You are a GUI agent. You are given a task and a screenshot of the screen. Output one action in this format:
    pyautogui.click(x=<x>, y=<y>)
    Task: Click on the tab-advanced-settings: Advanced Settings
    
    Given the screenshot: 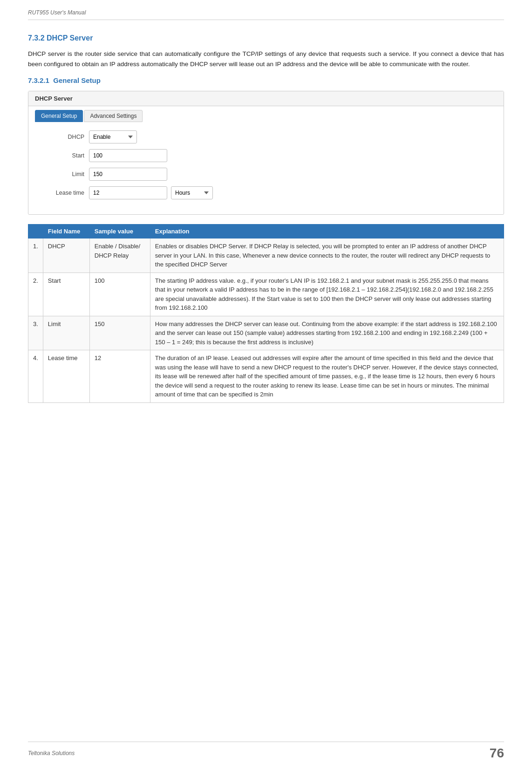 What is the action you would take?
    pyautogui.click(x=113, y=116)
    